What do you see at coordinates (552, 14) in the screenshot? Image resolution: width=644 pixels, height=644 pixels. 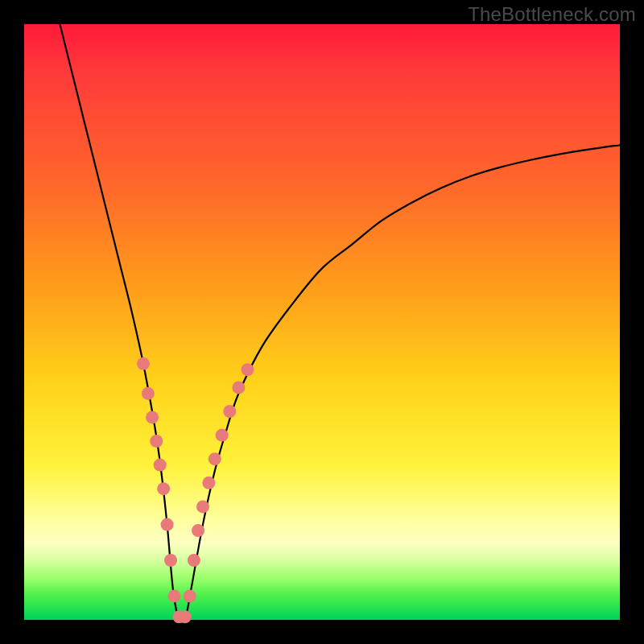 I see `watermark-text: TheBottleneck.com` at bounding box center [552, 14].